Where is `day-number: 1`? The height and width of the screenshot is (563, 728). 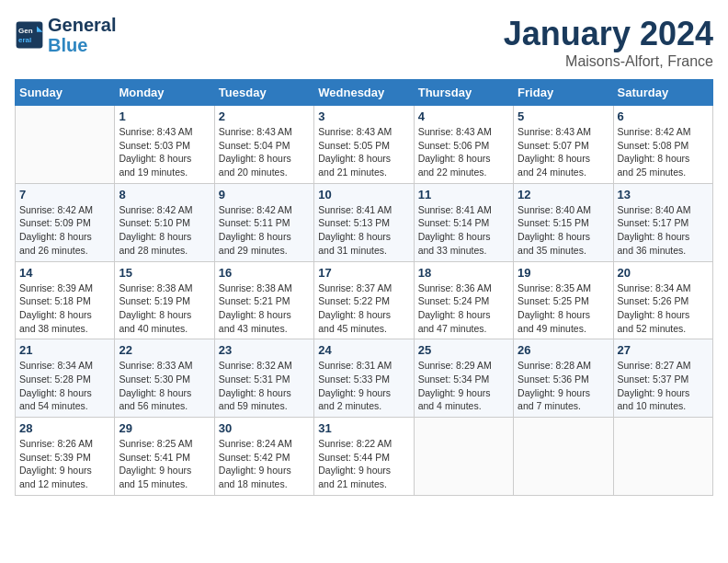
day-number: 1 is located at coordinates (164, 116).